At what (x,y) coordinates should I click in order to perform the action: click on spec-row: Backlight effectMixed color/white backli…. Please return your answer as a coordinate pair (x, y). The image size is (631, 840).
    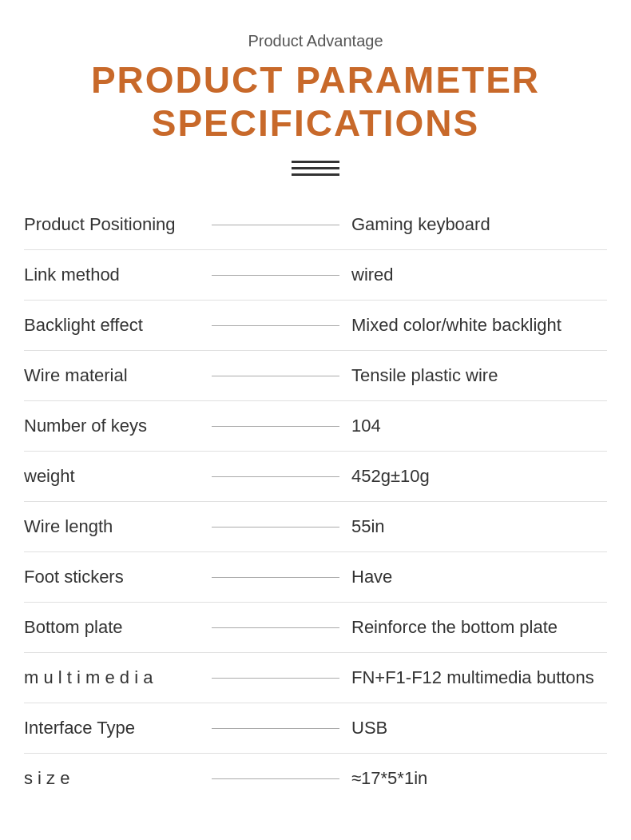
    Looking at the image, I should click on (316, 326).